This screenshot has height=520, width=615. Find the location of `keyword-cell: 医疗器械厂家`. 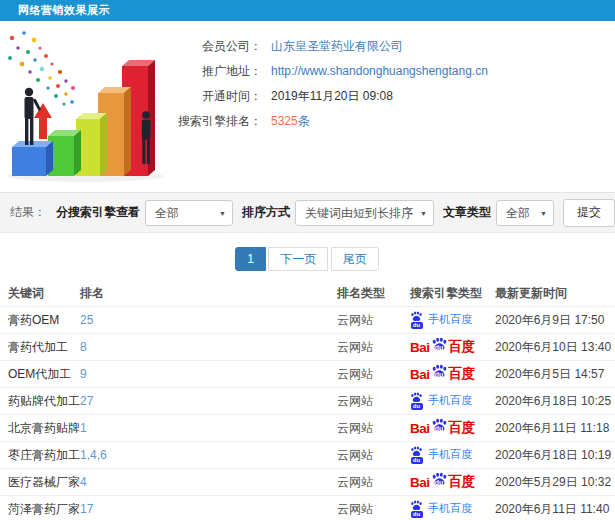

keyword-cell: 医疗器械厂家 is located at coordinates (40, 482).